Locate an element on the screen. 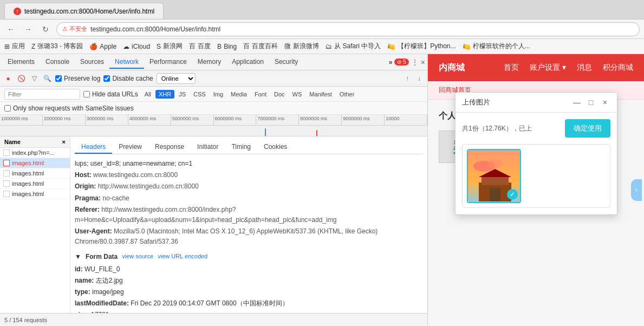 The width and height of the screenshot is (644, 326). type-manifest: Manifest is located at coordinates (321, 94).